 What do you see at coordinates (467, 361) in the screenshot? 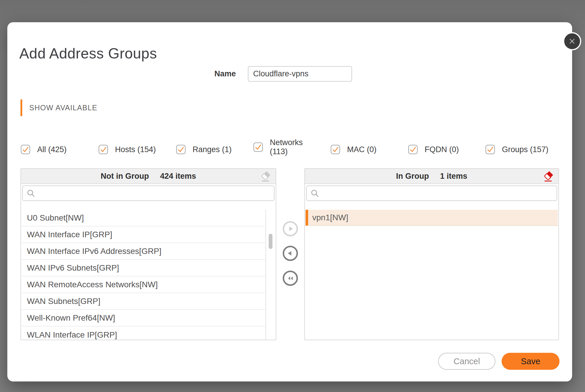
I see `cancel-button: Cancel` at bounding box center [467, 361].